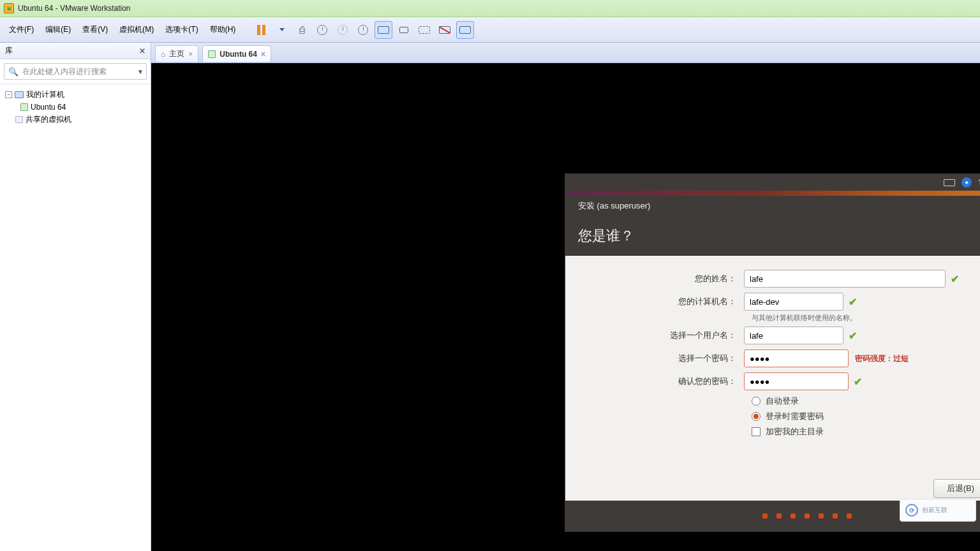 Image resolution: width=980 pixels, height=551 pixels. What do you see at coordinates (9, 51) in the screenshot?
I see `sidebar-title: 库` at bounding box center [9, 51].